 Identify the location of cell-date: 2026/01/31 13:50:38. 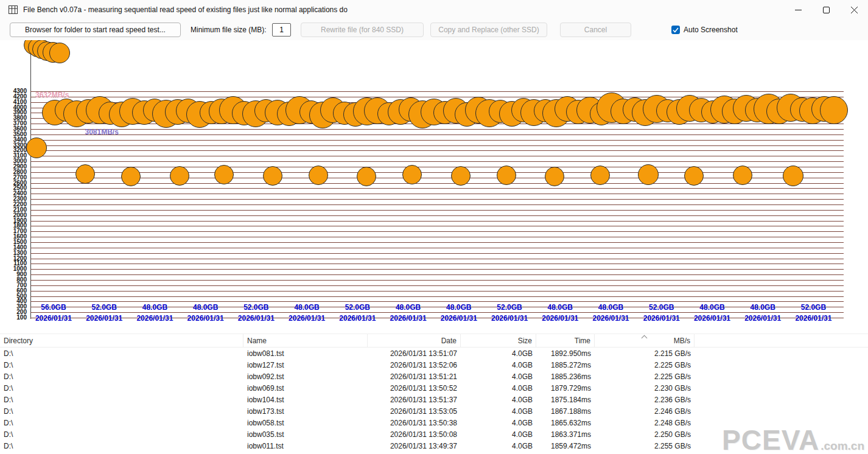
(414, 422).